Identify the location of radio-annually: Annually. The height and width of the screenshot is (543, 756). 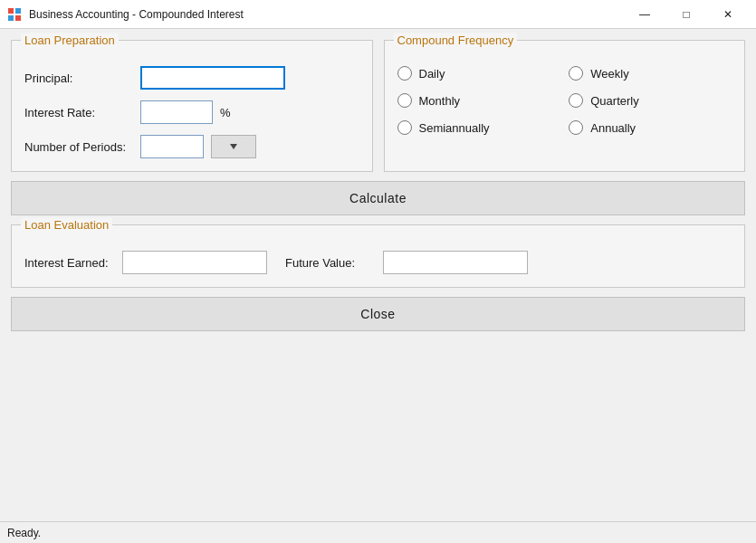
(650, 128).